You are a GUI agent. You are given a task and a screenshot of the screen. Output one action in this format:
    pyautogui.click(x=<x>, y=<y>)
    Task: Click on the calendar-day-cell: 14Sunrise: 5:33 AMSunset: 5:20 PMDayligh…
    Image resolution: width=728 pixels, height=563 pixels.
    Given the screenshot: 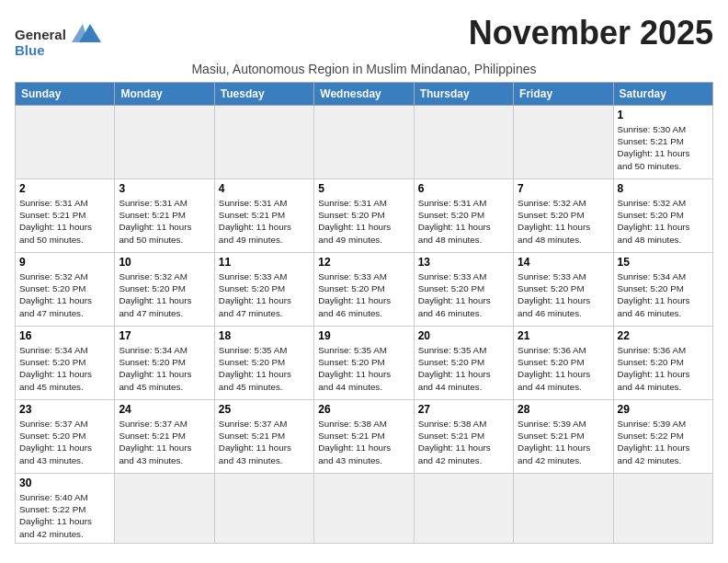 What is the action you would take?
    pyautogui.click(x=563, y=290)
    